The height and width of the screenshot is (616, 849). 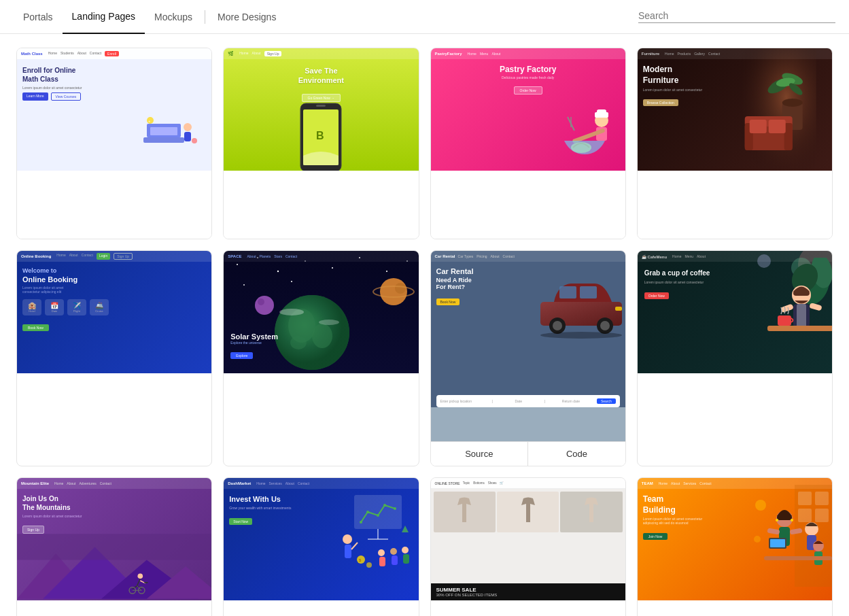 I want to click on card-mountains: Mountain Elite Home About Adventures Con…, so click(x=114, y=547).